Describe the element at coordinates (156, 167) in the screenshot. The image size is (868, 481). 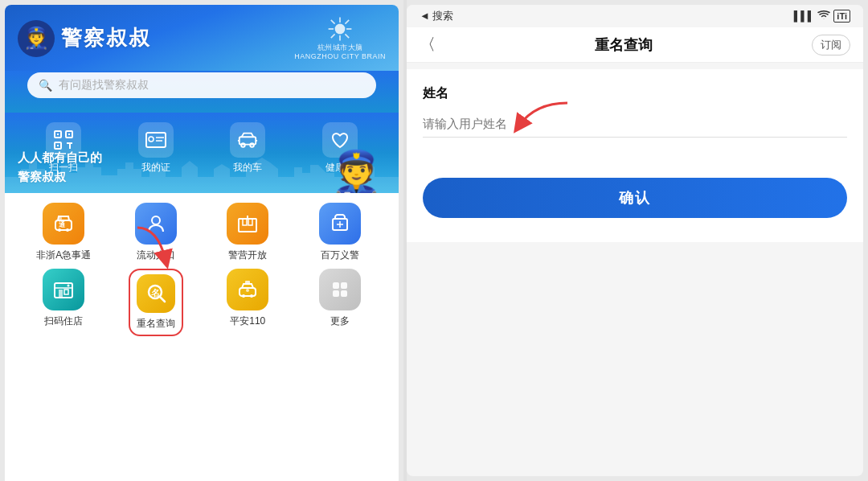
I see `id-label: 我的证` at that location.